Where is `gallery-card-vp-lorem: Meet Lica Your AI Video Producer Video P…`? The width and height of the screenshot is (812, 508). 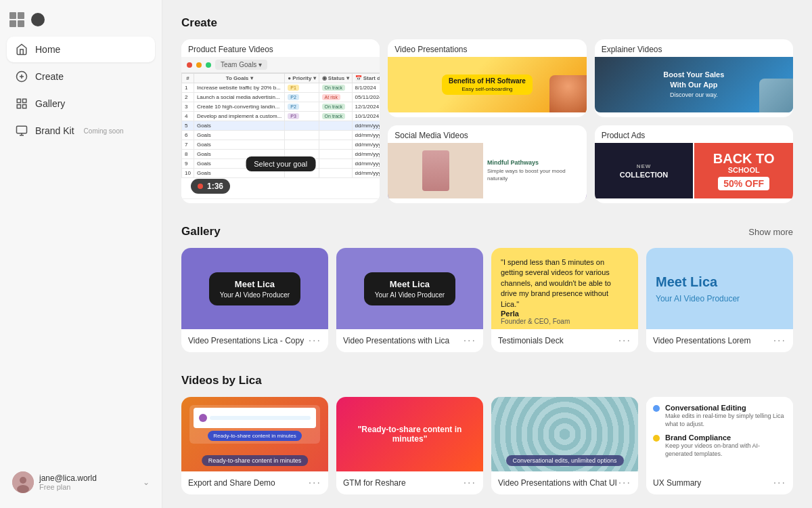
gallery-card-vp-lorem: Meet Lica Your AI Video Producer Video P… is located at coordinates (720, 300).